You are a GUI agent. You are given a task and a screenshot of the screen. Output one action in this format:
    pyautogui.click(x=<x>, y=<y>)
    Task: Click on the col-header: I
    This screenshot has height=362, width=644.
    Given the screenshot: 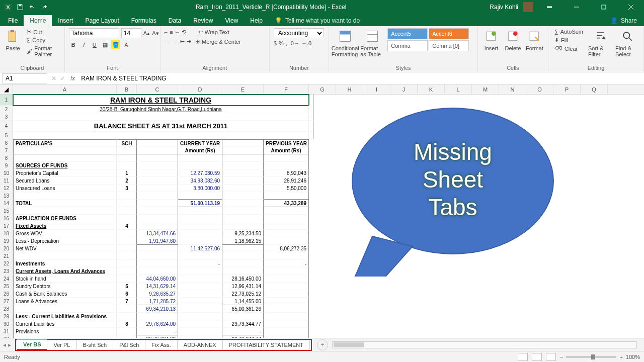 What is the action you would take?
    pyautogui.click(x=377, y=89)
    